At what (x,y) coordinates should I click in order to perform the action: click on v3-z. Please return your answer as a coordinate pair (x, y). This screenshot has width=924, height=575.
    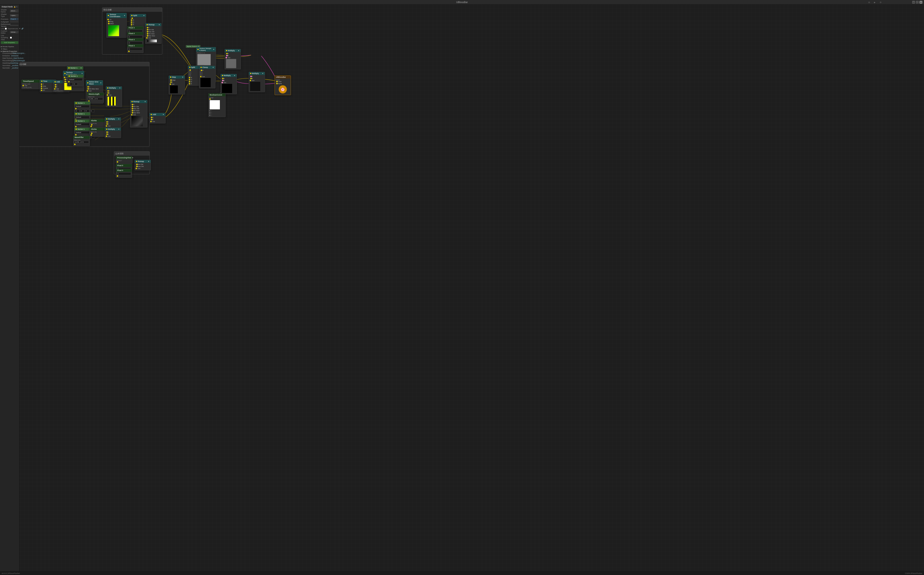
    Looking at the image, I should click on (87, 111).